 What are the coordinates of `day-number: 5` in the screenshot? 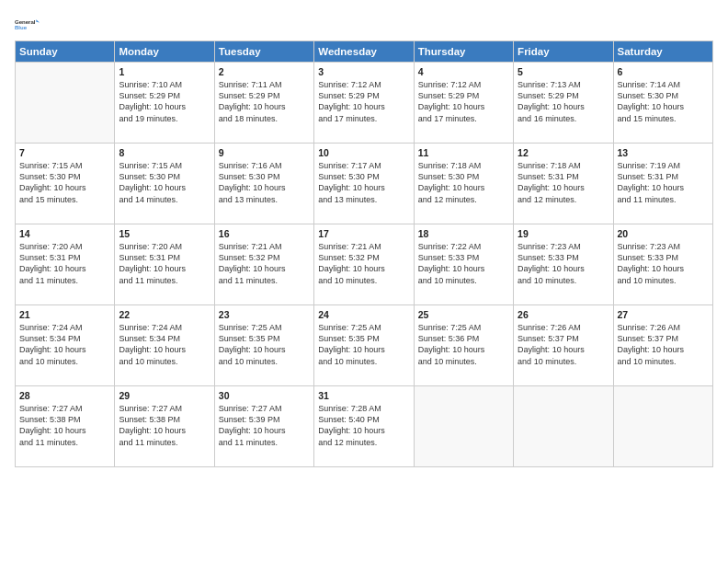 It's located at (563, 72).